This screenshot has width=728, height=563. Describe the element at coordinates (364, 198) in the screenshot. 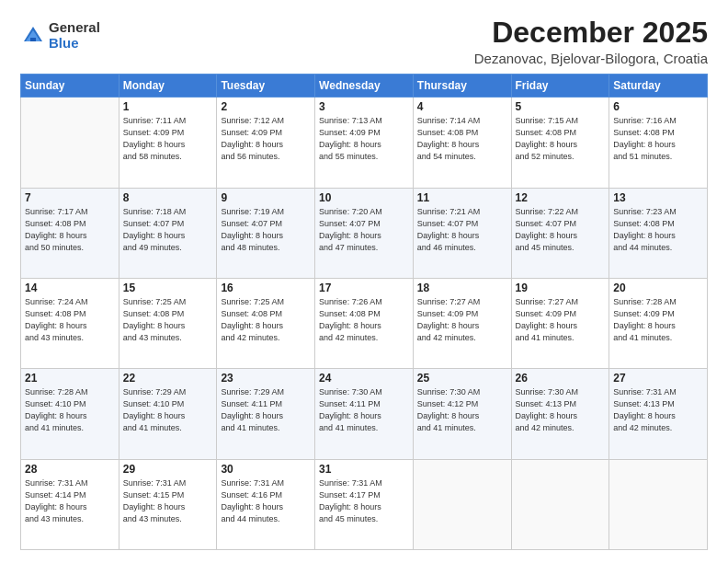

I see `day-number: 10` at that location.